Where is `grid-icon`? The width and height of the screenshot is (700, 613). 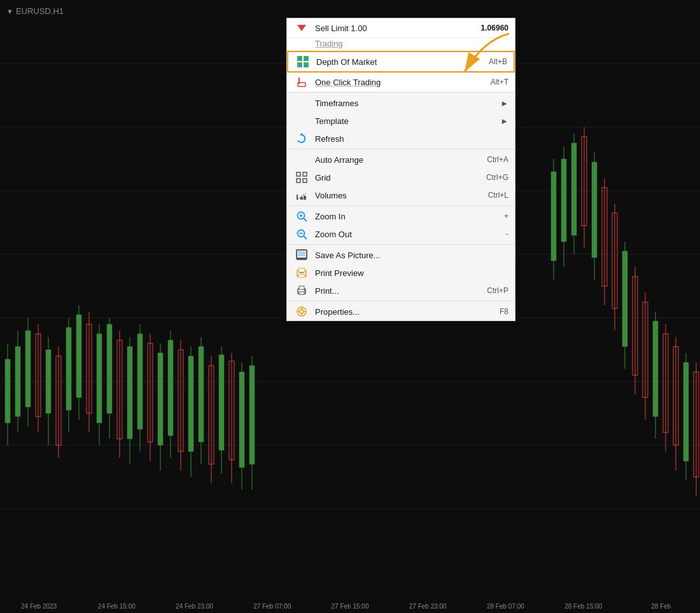 grid-icon is located at coordinates (302, 177).